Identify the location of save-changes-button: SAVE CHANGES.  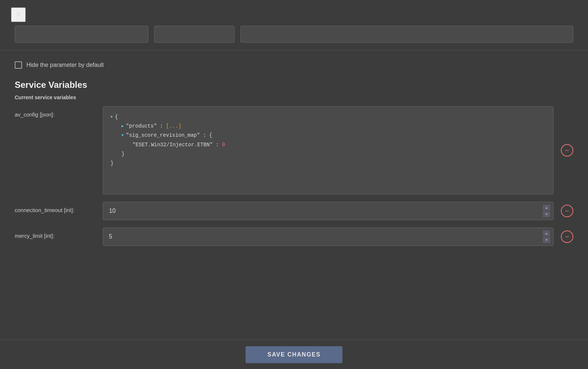
(294, 355).